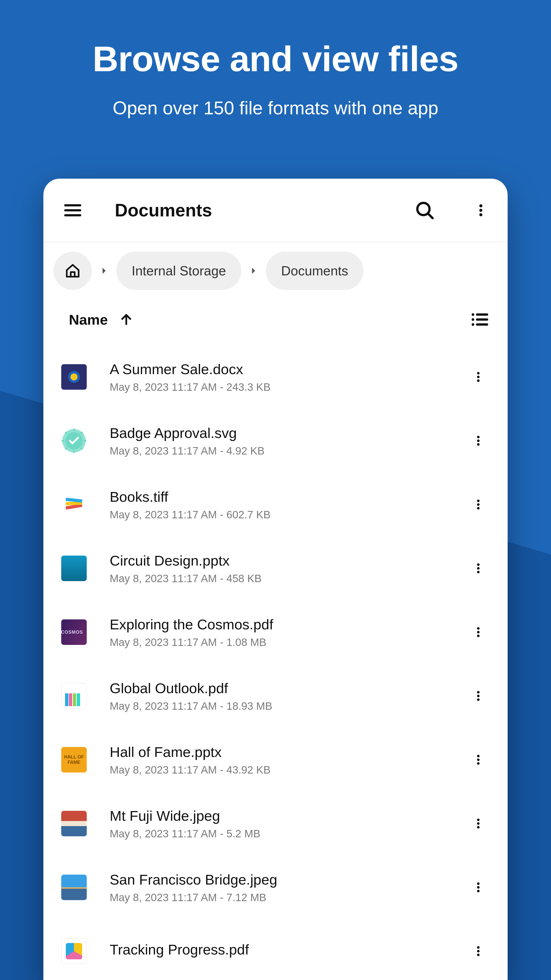 This screenshot has width=551, height=980. I want to click on breadcrumb-label: Internal Storage, so click(179, 271).